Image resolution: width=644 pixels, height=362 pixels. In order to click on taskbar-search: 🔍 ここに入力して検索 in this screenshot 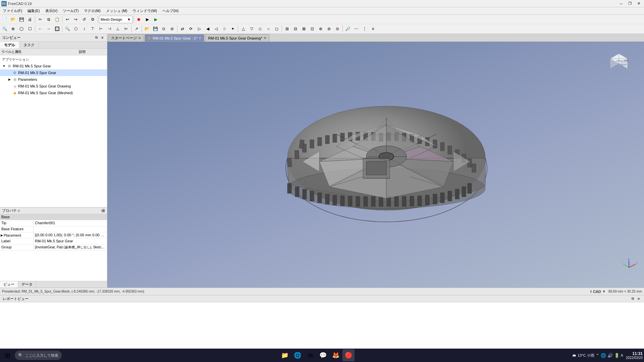, I will do `click(38, 355)`.